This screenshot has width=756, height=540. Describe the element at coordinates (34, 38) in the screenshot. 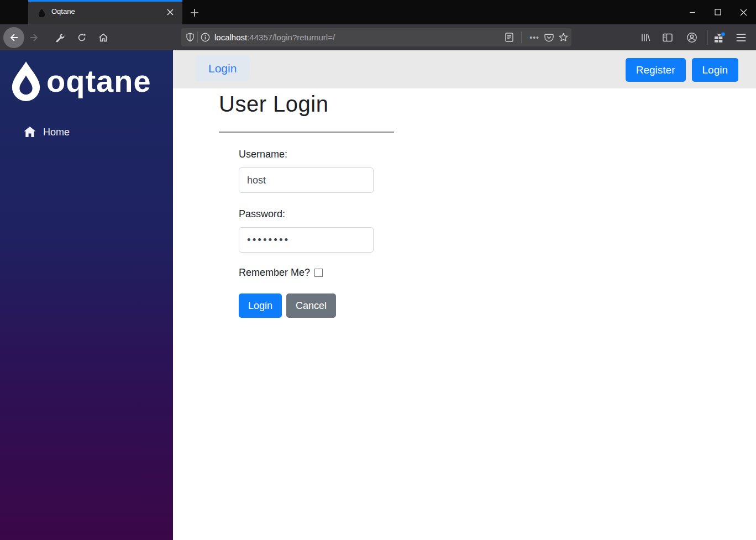

I see `forward-button` at that location.